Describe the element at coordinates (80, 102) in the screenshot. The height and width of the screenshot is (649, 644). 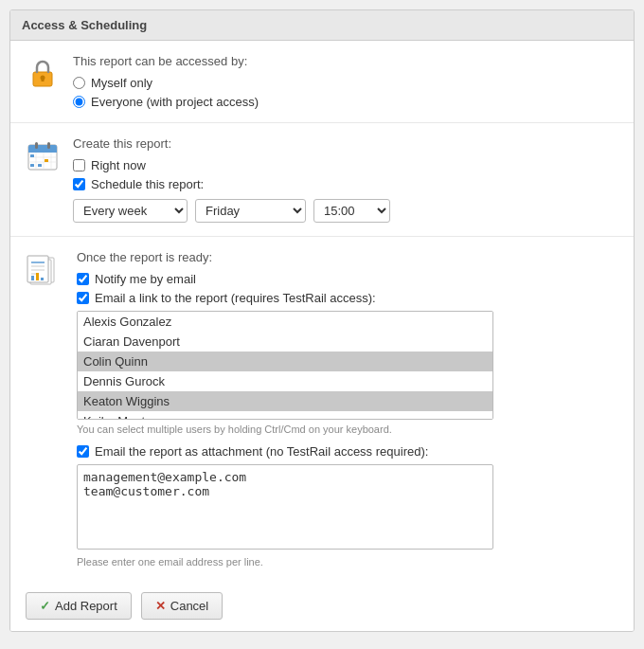
I see `access-everyone-radio` at that location.